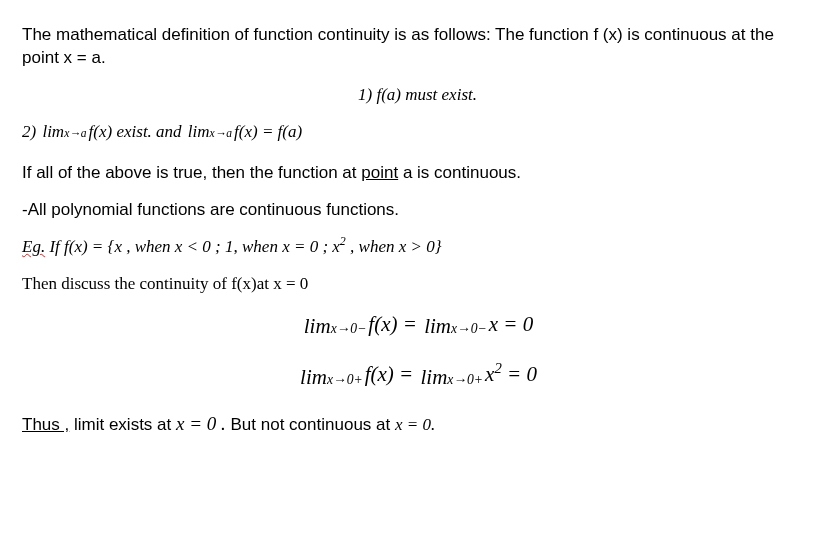  Describe the element at coordinates (520, 374) in the screenshot. I see `eq-segment: = 0` at that location.